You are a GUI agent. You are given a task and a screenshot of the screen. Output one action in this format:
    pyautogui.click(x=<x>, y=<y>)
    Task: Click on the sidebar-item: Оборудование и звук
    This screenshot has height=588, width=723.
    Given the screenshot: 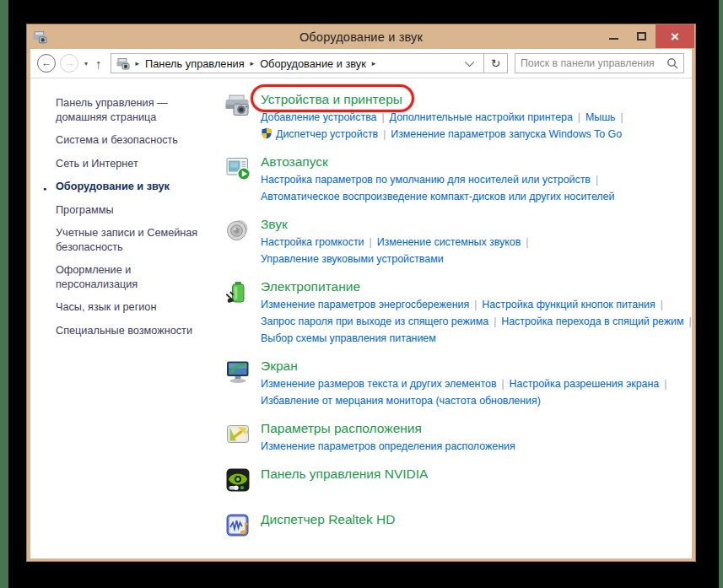 What is the action you would take?
    pyautogui.click(x=128, y=187)
    